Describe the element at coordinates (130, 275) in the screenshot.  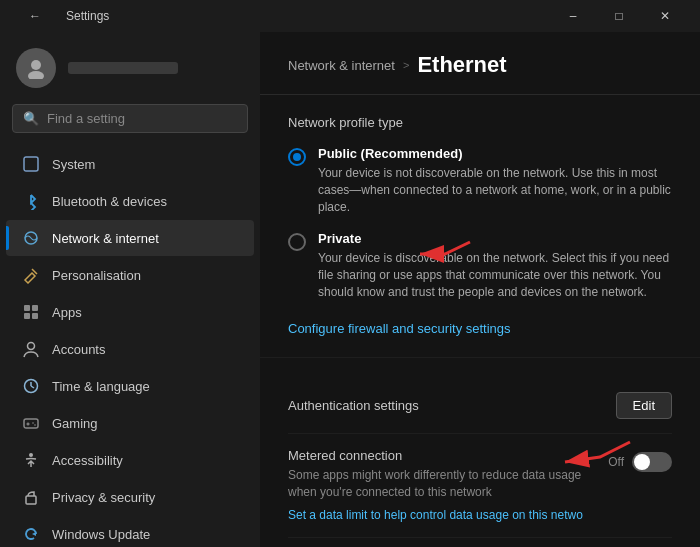
I see `sidebar-item-personalisation: Personalisation` at that location.